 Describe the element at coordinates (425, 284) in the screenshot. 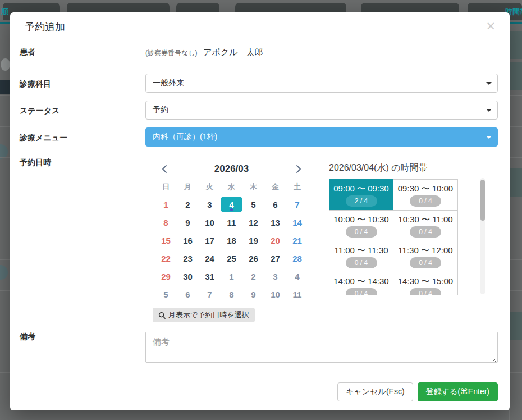

I see `timeslot: 14:30 〜 15:000 / 4` at that location.